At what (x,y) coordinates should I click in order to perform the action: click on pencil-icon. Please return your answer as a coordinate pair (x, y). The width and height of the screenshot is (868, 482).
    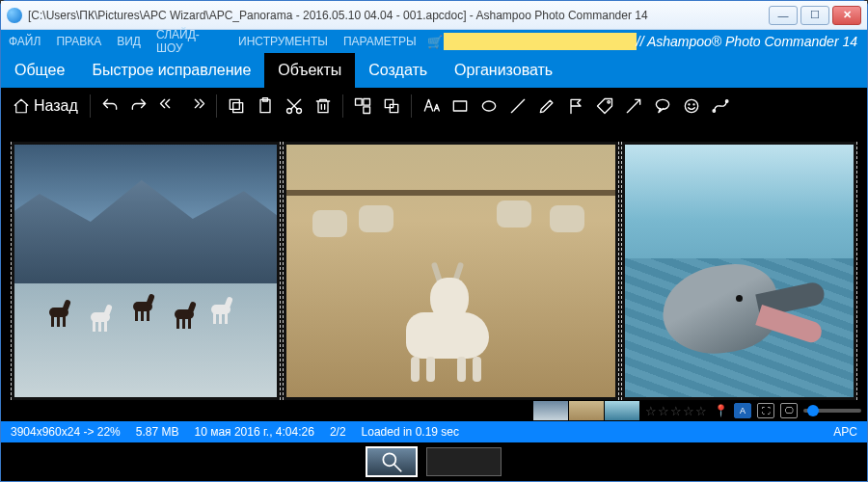
    Looking at the image, I should click on (547, 106).